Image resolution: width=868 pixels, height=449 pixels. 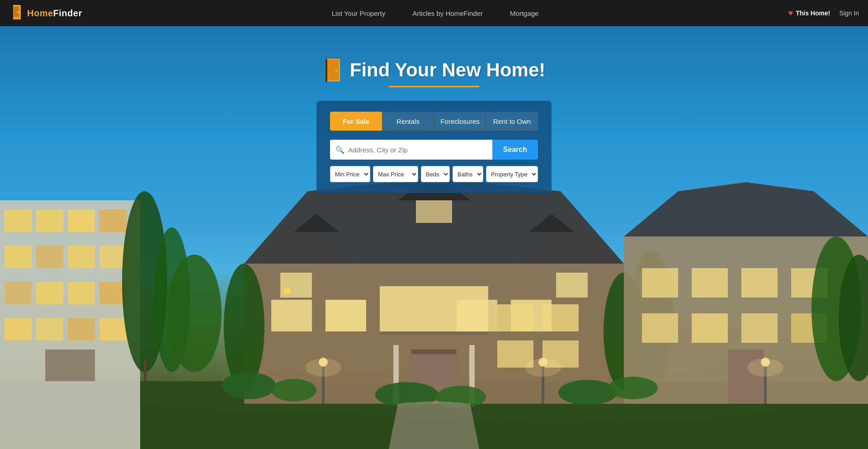 What do you see at coordinates (435, 174) in the screenshot?
I see `beds-select: Beds 1+ 2+ 3+ 4+ 5+` at bounding box center [435, 174].